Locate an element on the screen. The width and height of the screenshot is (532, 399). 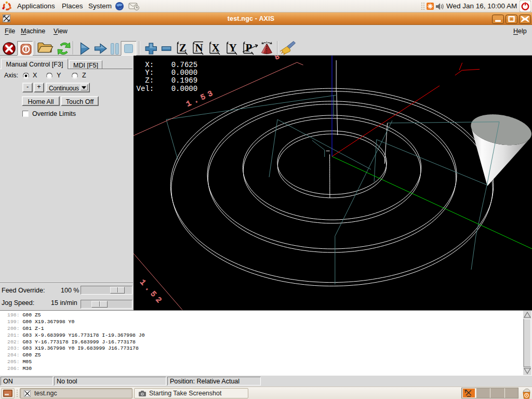
svg-text: Z: 0.1969 is located at coordinates (167, 81).